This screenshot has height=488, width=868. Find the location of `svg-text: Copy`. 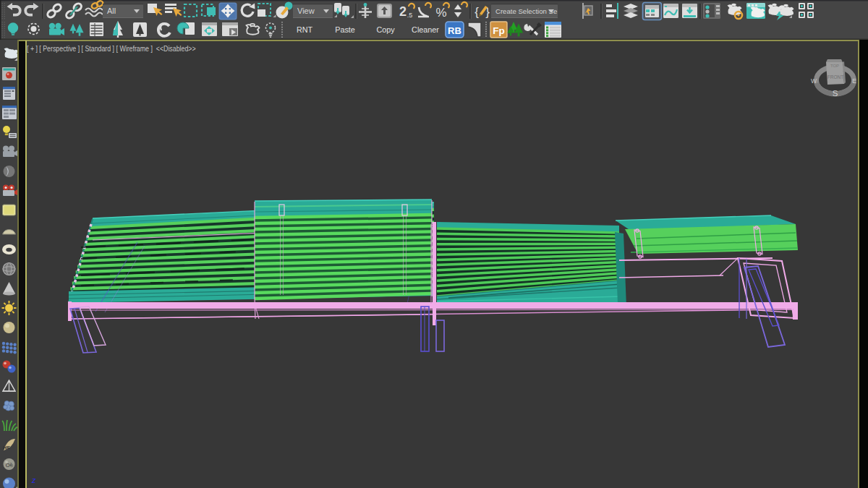

svg-text: Copy is located at coordinates (386, 30).